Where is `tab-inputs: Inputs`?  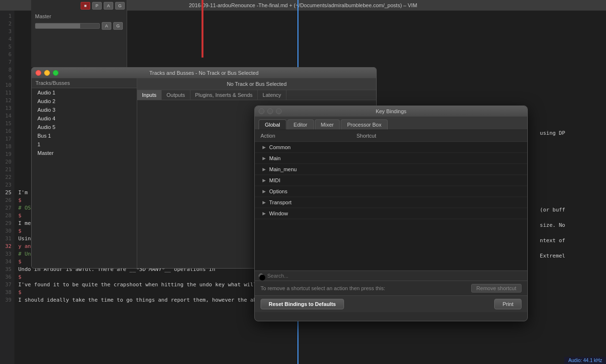 tab-inputs: Inputs is located at coordinates (150, 95).